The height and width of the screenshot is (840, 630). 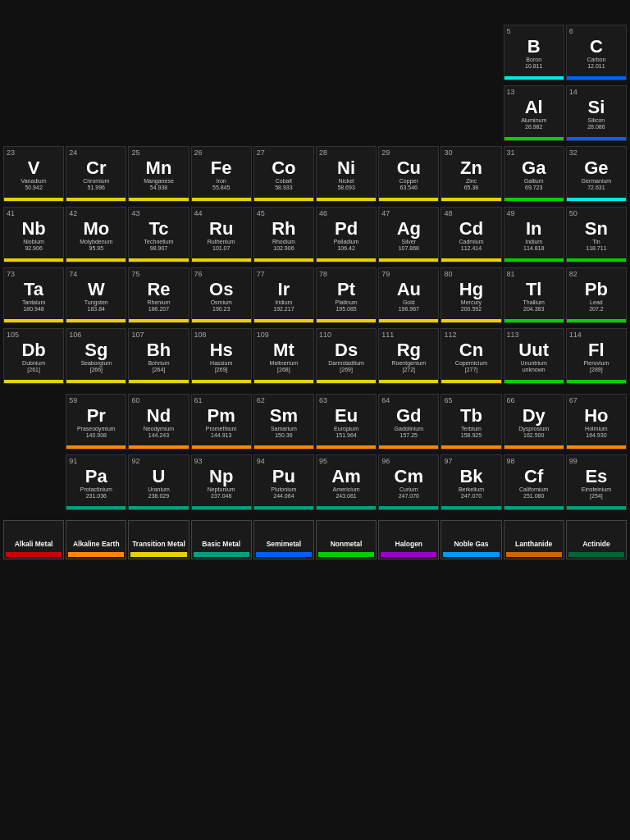 I want to click on element-Sg: 106SgSeaborgium[266], so click(x=96, y=356).